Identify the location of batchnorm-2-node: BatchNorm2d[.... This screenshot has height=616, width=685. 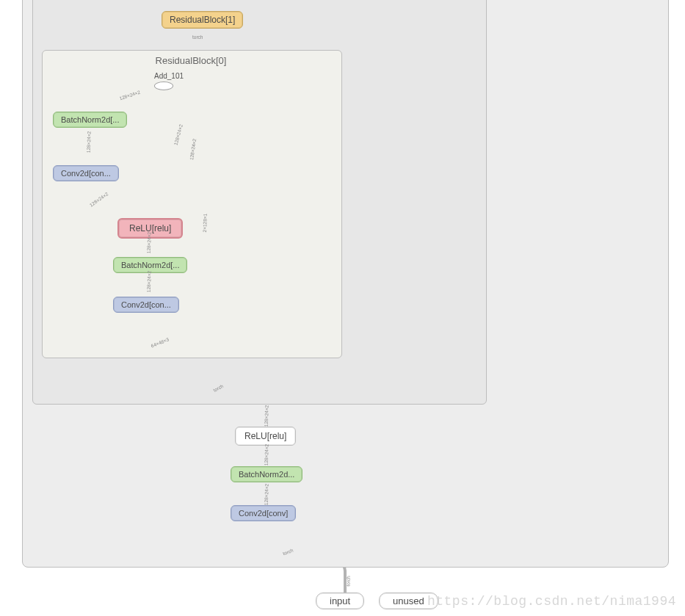
(90, 120).